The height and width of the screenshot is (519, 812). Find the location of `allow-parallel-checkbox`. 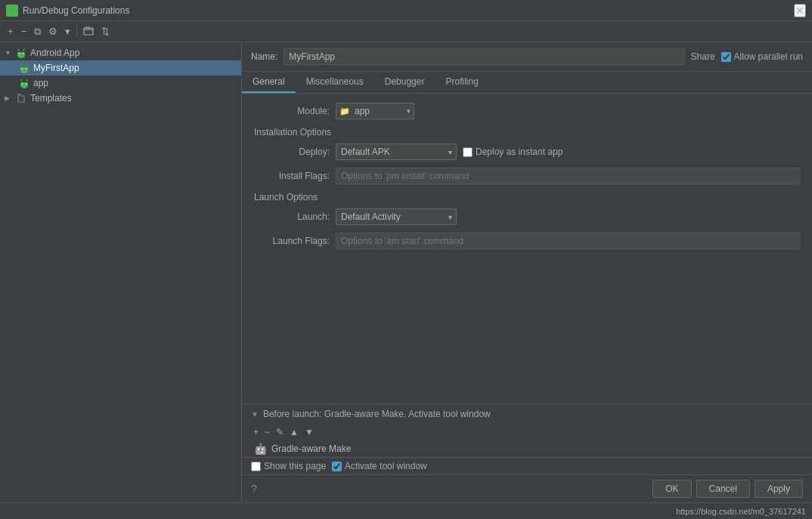

allow-parallel-checkbox is located at coordinates (726, 57).